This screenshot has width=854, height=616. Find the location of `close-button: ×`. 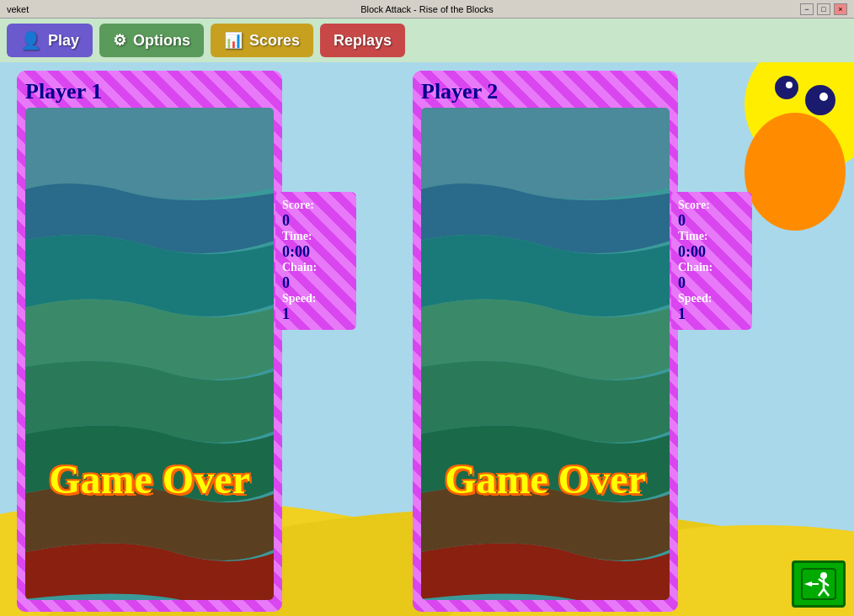

close-button: × is located at coordinates (841, 9).